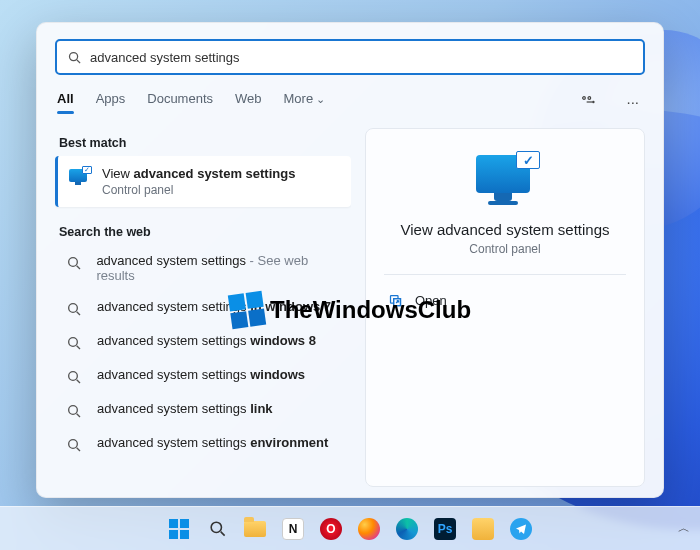 The width and height of the screenshot is (700, 550). What do you see at coordinates (293, 529) in the screenshot?
I see `taskbar-notion-button: N` at bounding box center [293, 529].